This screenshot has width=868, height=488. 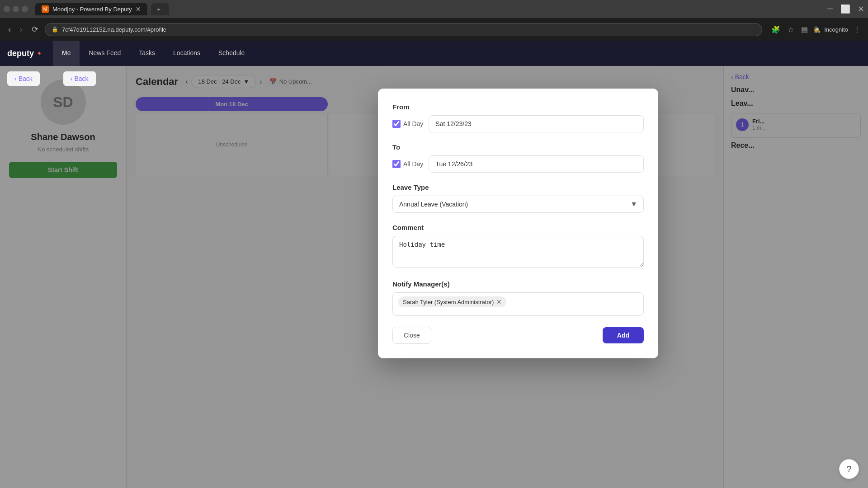 What do you see at coordinates (518, 247) in the screenshot?
I see `comment-field: Comment Holiday time` at bounding box center [518, 247].